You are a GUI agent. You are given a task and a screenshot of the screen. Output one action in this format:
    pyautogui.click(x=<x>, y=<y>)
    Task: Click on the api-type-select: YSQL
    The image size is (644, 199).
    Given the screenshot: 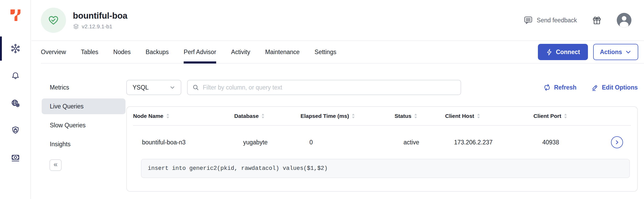 What is the action you would take?
    pyautogui.click(x=154, y=87)
    